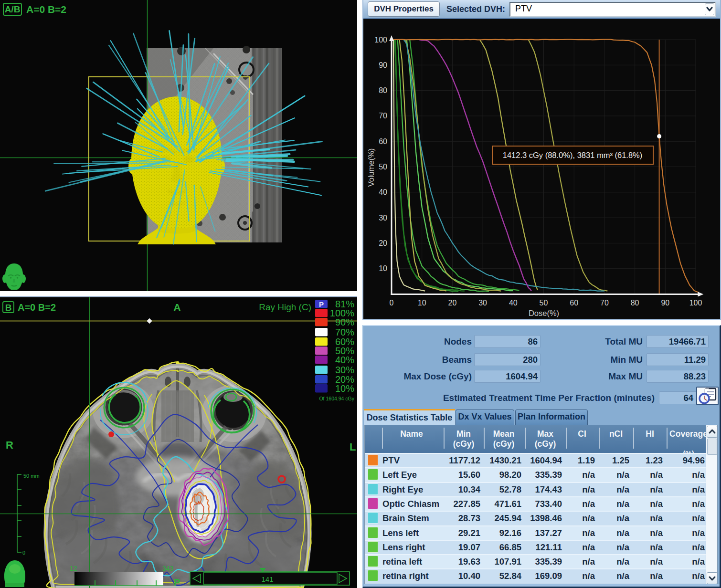  What do you see at coordinates (345, 360) in the screenshot?
I see `svg-text: 40%` at bounding box center [345, 360].